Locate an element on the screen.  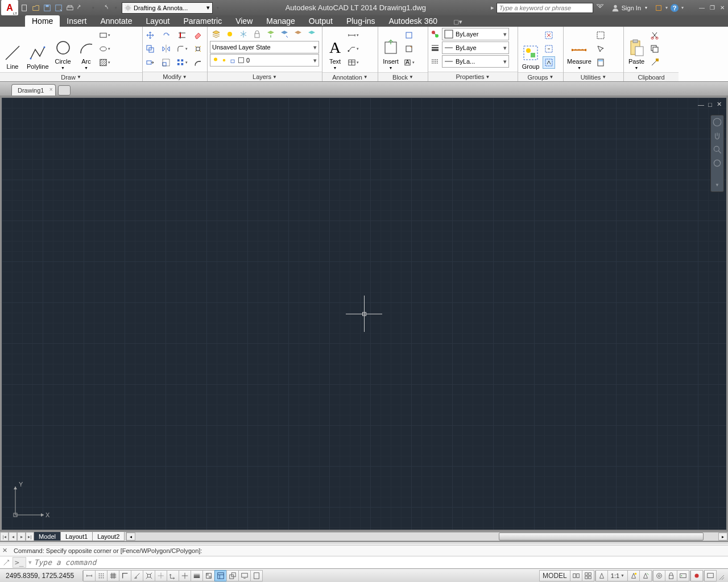
panel-modify-title: Modify ▼ is located at coordinates (175, 76).